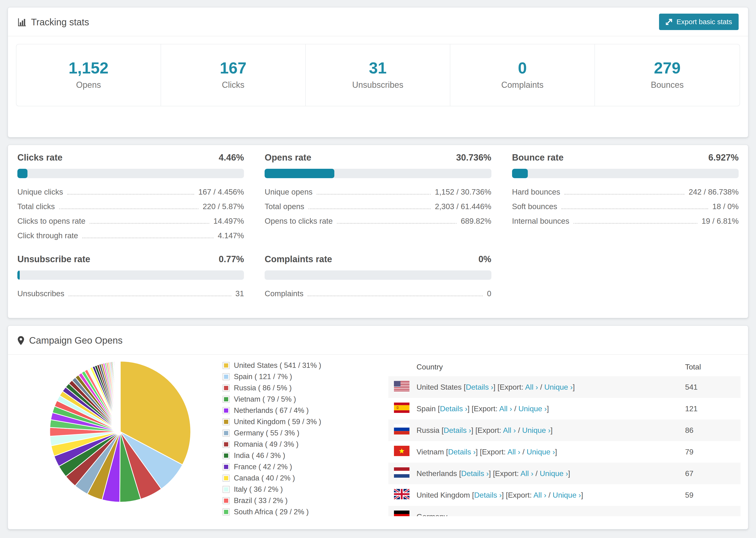  Describe the element at coordinates (402, 407) in the screenshot. I see `flag-es-icon` at that location.